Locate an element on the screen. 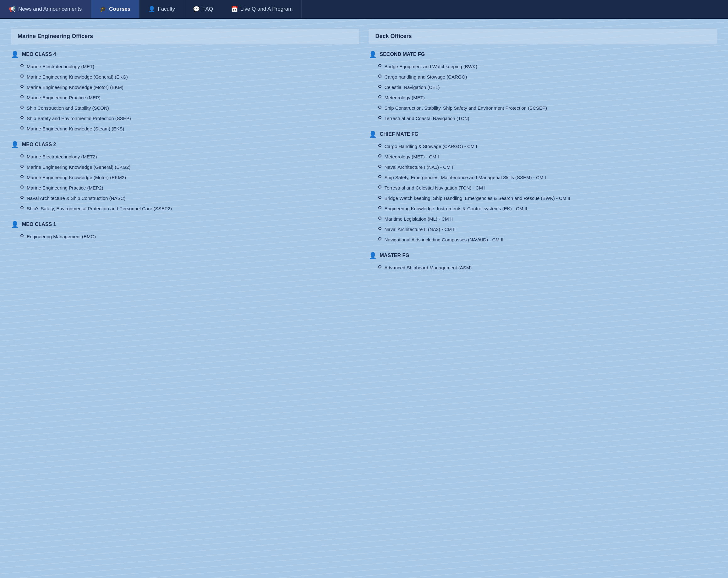  course-list-meo1: Engineering Management (EMG) is located at coordinates (185, 236).